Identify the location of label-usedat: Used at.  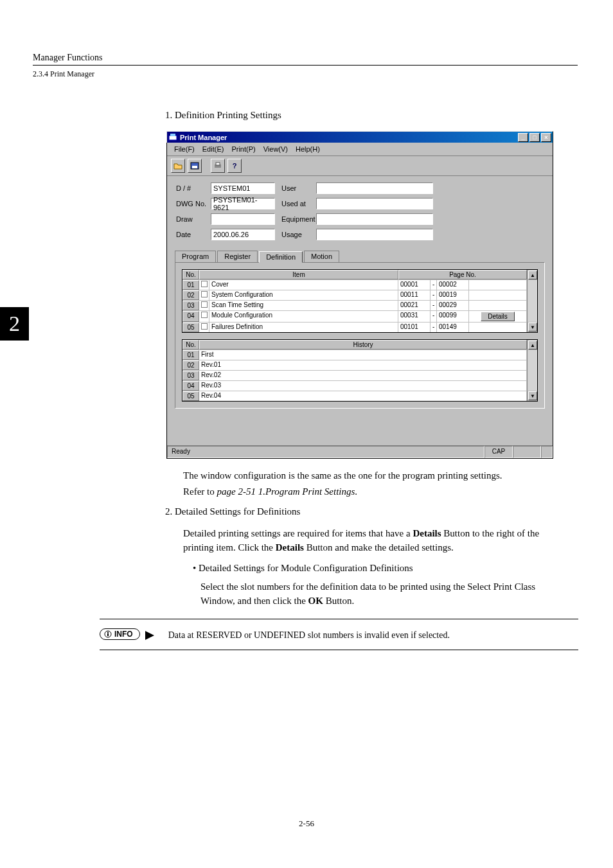
(296, 204).